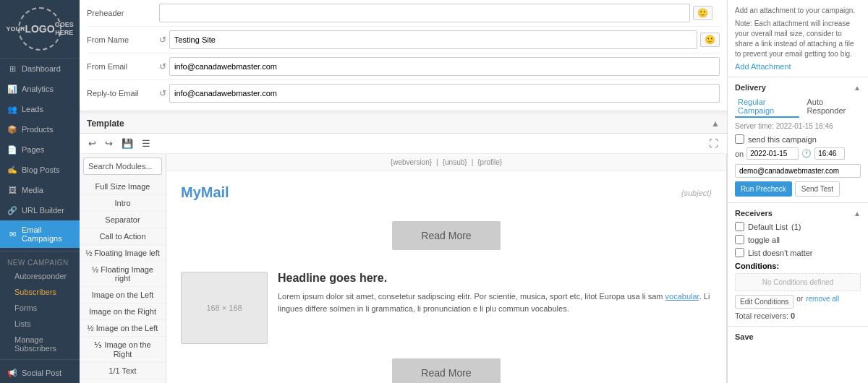 Image resolution: width=868 pixels, height=383 pixels. I want to click on no-conditions-label: No Conditions defined, so click(798, 282).